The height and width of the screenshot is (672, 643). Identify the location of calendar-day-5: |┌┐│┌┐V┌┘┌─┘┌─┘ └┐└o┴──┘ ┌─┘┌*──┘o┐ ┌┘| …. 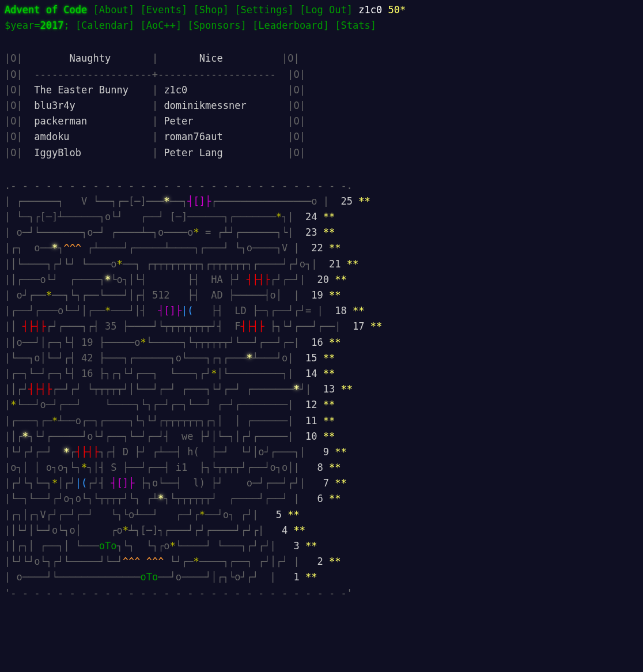
(322, 515).